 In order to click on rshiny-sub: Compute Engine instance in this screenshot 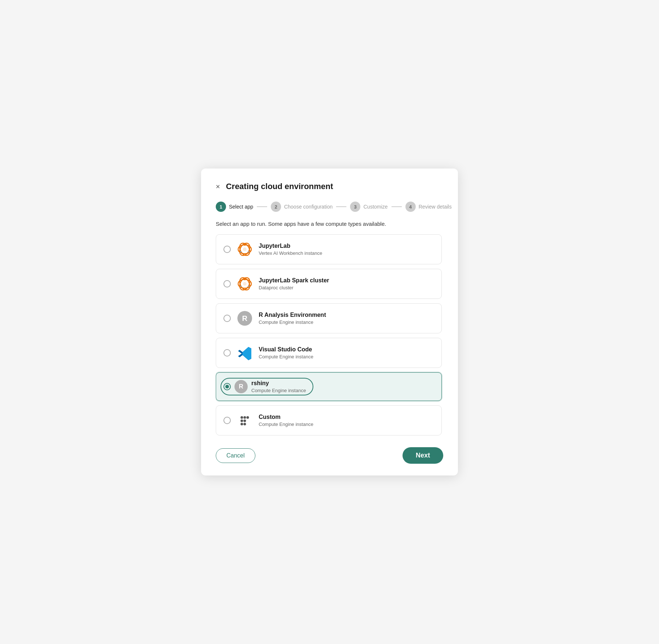, I will do `click(279, 391)`.